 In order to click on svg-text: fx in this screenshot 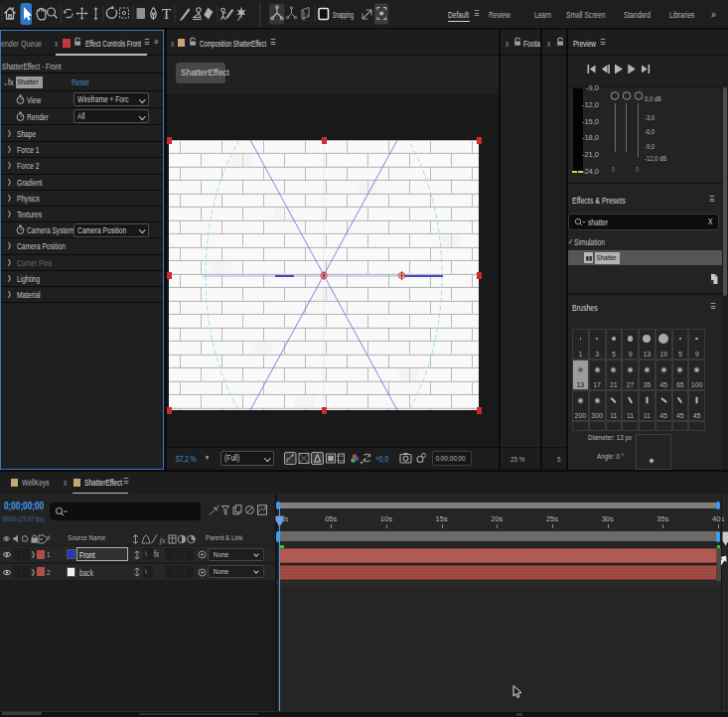, I will do `click(163, 539)`.